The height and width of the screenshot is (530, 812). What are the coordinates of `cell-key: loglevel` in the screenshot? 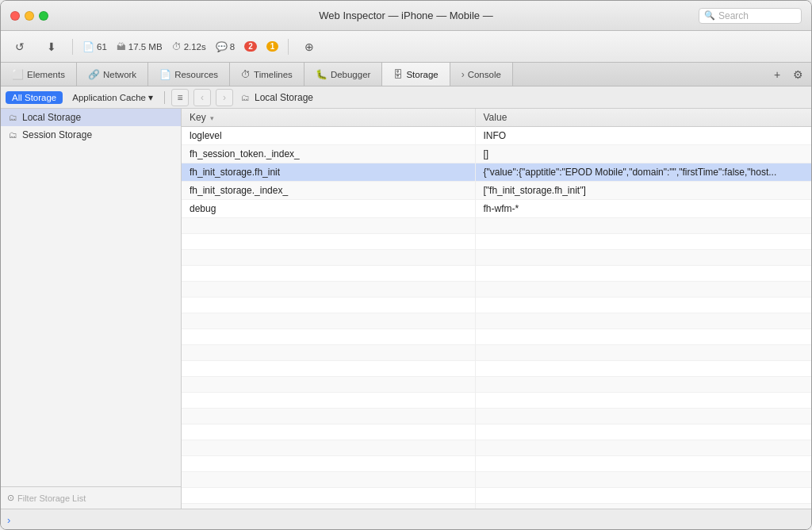 It's located at (328, 136).